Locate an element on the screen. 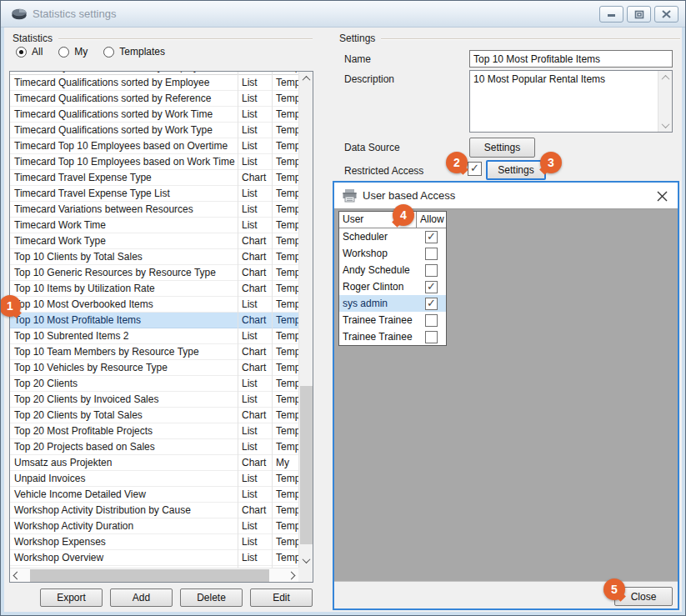 Image resolution: width=686 pixels, height=616 pixels. user-row: Andy Schedule ✓ is located at coordinates (393, 270).